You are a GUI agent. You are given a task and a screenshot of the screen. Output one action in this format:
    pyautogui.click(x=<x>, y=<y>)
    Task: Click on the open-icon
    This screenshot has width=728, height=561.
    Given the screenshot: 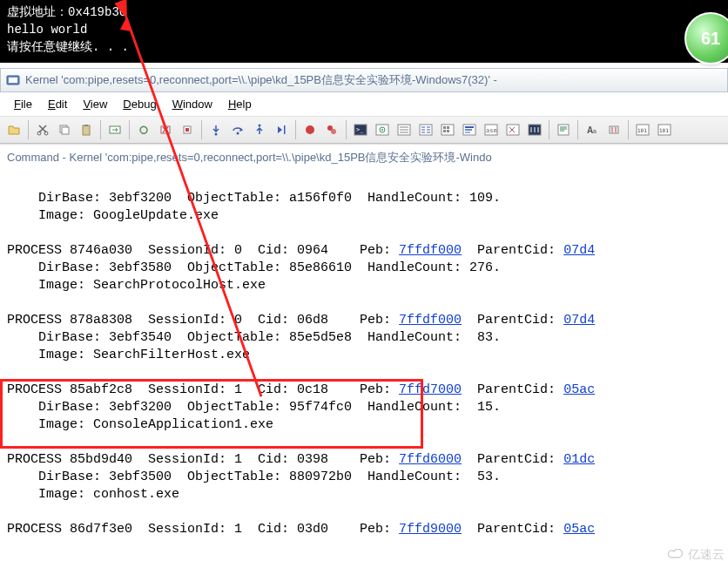 What is the action you would take?
    pyautogui.click(x=14, y=130)
    